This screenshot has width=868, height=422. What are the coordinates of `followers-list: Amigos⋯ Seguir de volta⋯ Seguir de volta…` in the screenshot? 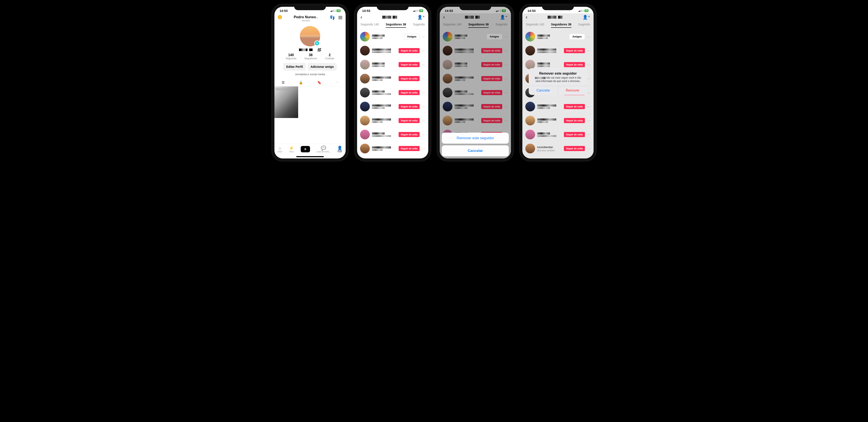 It's located at (393, 94).